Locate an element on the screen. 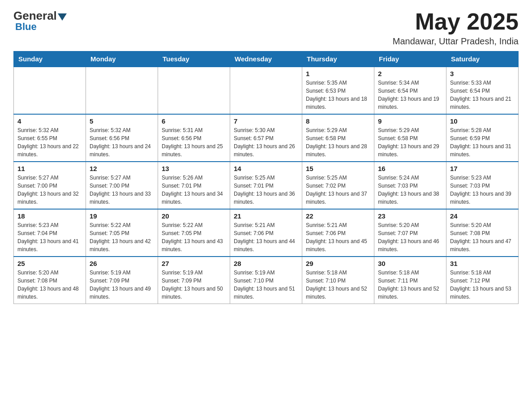  day-info: Sunrise: 5:26 AMSunset: 7:01 PMDaylight:… is located at coordinates (194, 190).